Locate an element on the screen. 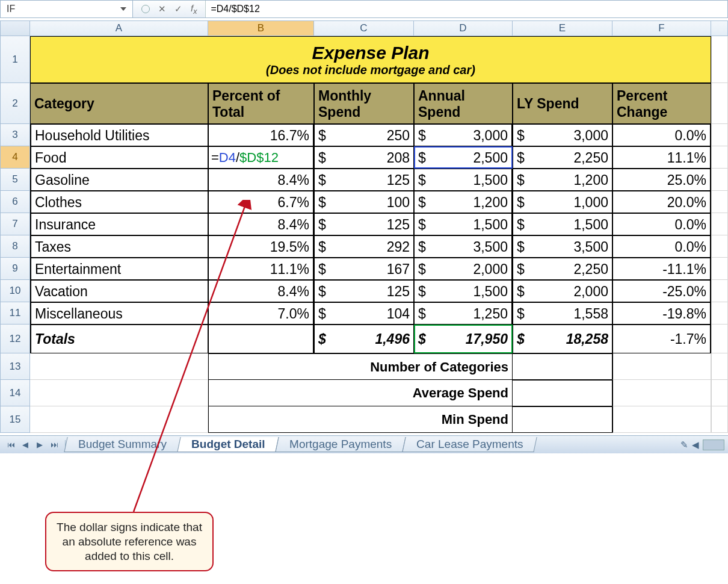  cell-B3: 16.7% is located at coordinates (261, 135).